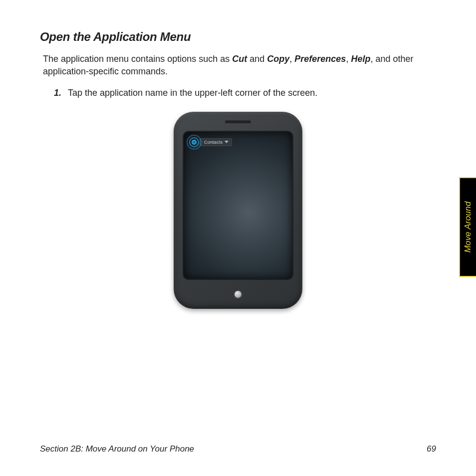  What do you see at coordinates (194, 142) in the screenshot?
I see `tap-ripple-icon` at bounding box center [194, 142].